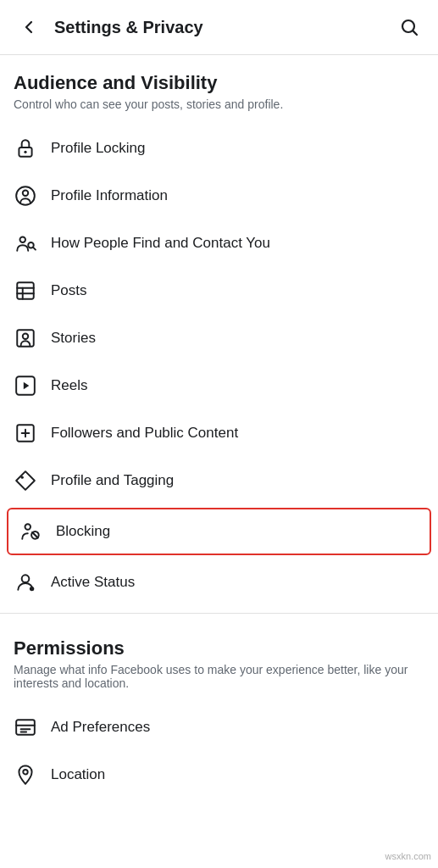 This screenshot has height=868, width=438. I want to click on header: Settings & Privacy, so click(219, 27).